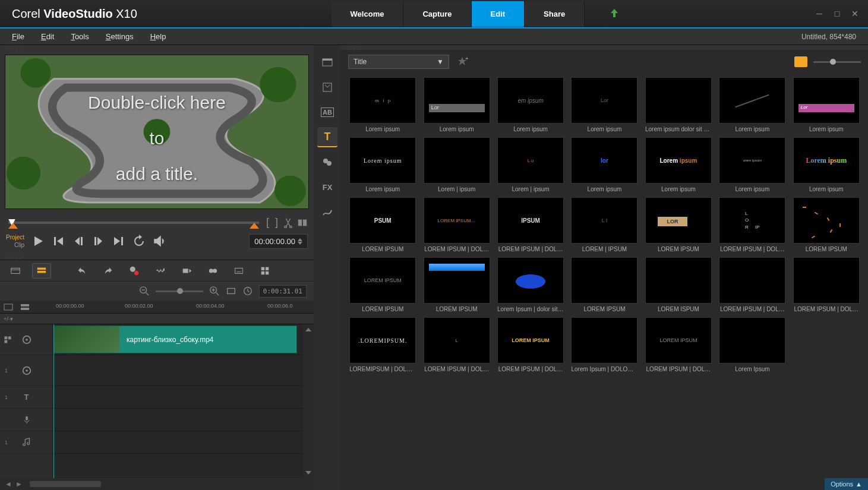 This screenshot has height=490, width=868. Describe the element at coordinates (160, 271) in the screenshot. I see `audio-mixer-button` at that location.